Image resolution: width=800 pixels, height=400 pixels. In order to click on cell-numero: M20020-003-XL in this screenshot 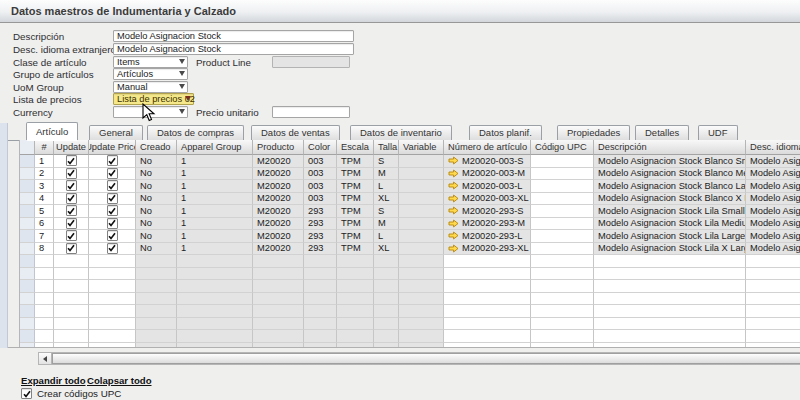, I will do `click(488, 200)`.